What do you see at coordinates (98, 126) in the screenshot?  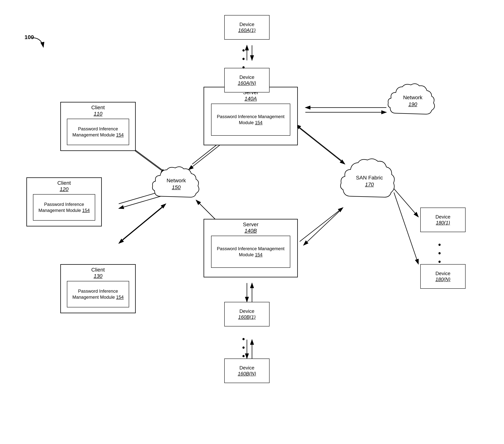 I see `client-110-box: Client 110 Password Inference Management…` at bounding box center [98, 126].